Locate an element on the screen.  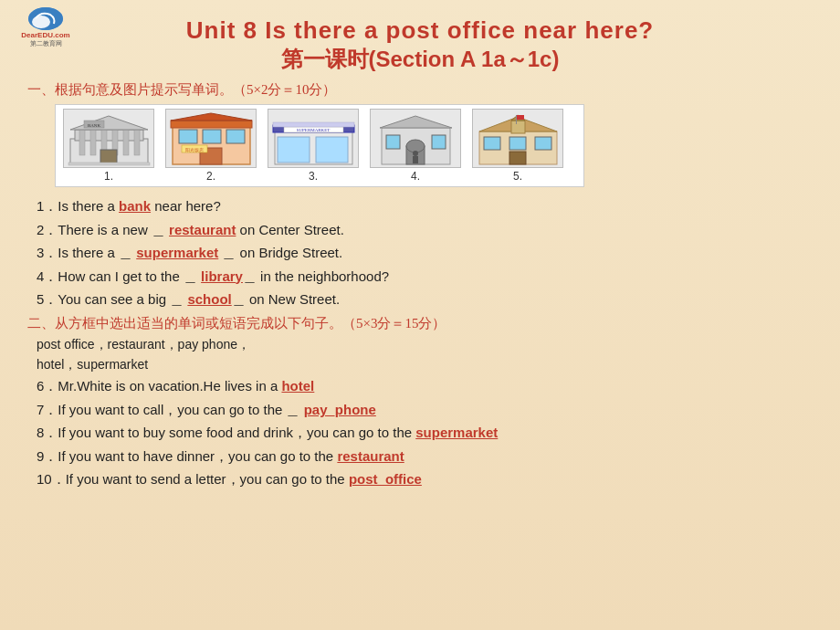
word-box: post office，restaurant，pay phone， hotel，… is located at coordinates (425, 354).